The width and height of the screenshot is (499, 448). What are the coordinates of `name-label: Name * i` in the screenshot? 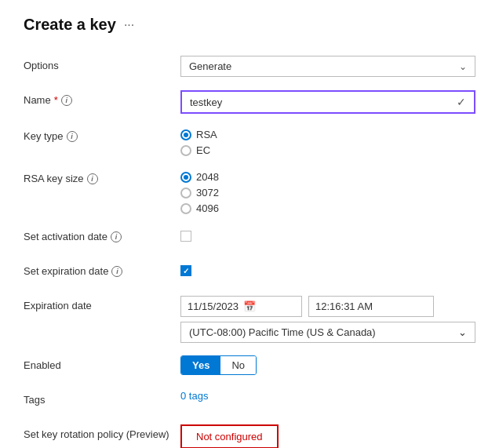 It's located at (102, 98).